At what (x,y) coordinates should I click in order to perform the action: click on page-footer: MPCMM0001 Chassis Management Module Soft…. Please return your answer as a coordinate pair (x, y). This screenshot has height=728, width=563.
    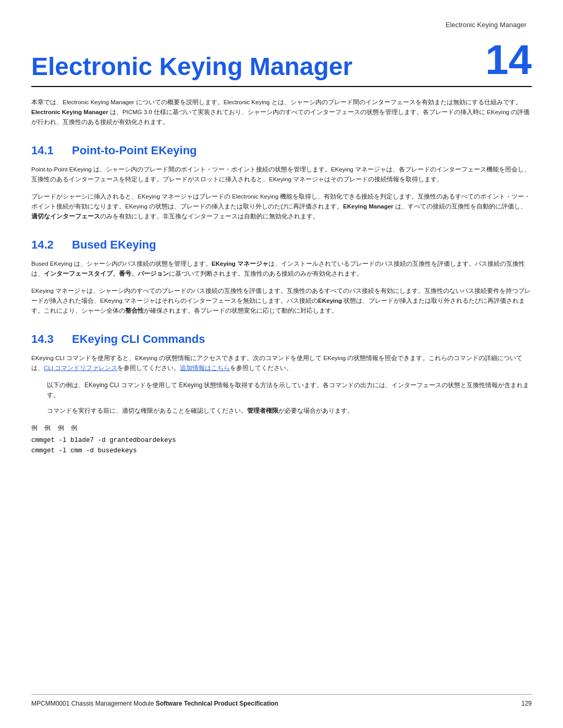
    Looking at the image, I should click on (282, 700).